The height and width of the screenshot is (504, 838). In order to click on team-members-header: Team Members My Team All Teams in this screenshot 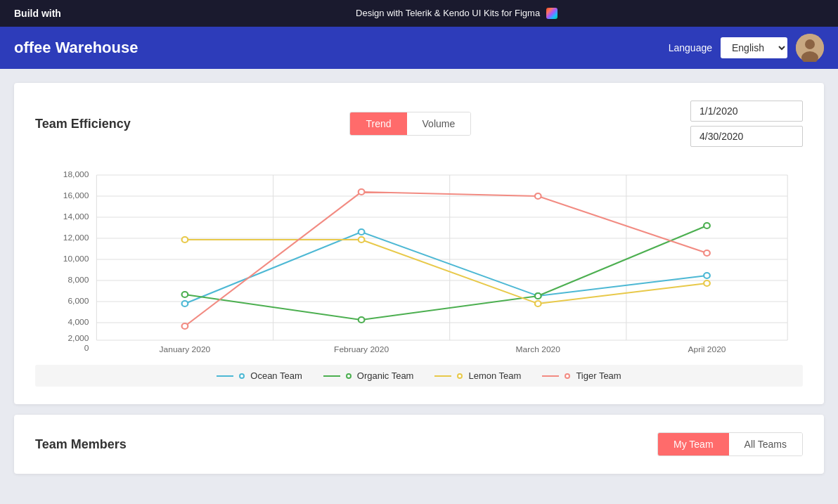, I will do `click(419, 444)`.